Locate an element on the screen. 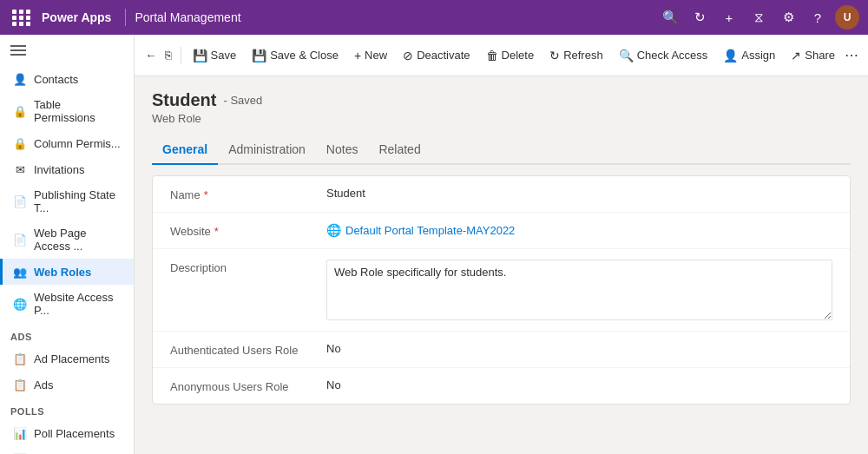 This screenshot has width=868, height=454. sidebar-item-column-permissions-label: Column Permis... is located at coordinates (77, 144).